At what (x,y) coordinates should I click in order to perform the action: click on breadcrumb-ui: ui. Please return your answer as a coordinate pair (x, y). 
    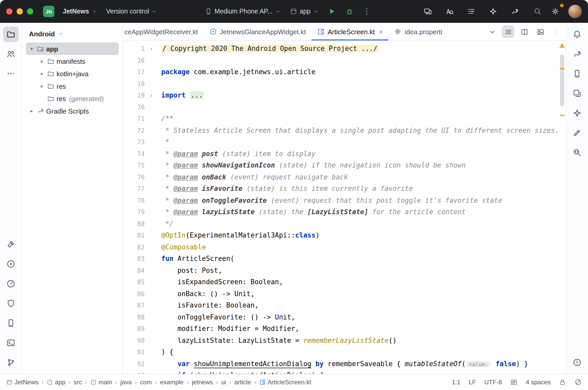
    Looking at the image, I should click on (224, 382).